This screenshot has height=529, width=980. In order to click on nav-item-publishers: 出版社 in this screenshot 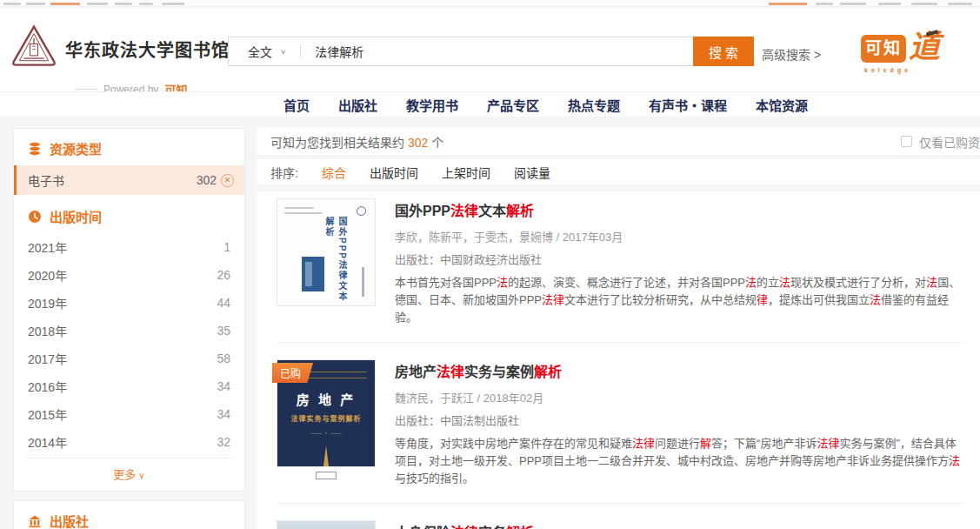, I will do `click(358, 104)`.